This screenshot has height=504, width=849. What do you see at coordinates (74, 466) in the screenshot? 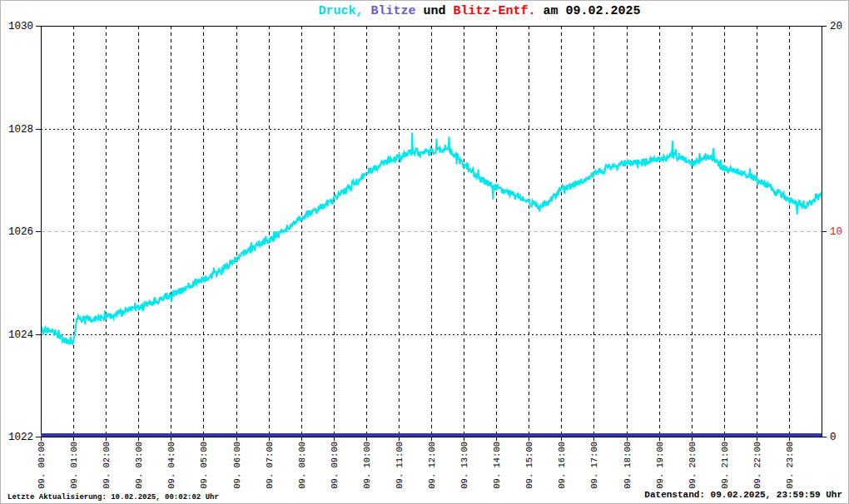
I see `x-tick-label: 09. 01:00` at bounding box center [74, 466].